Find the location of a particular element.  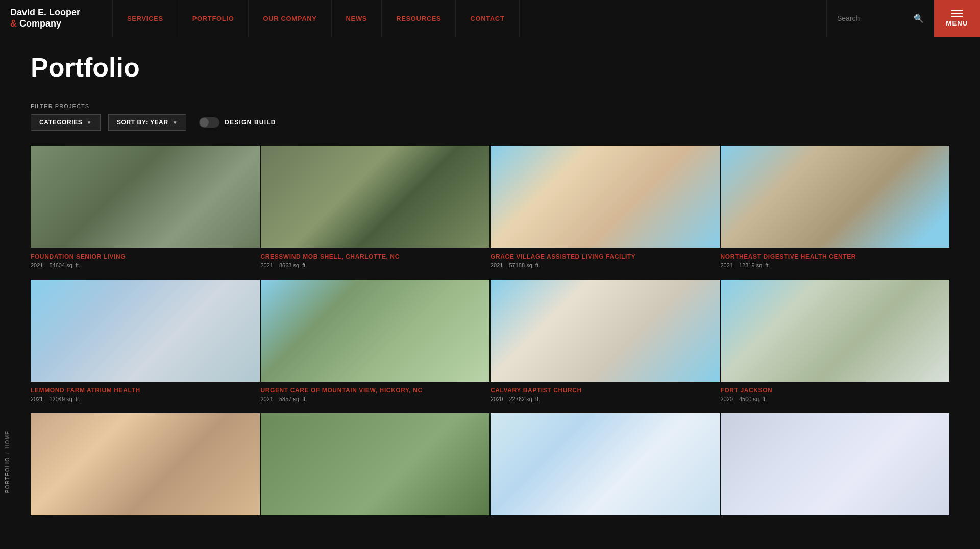

portfolio-item-fort-jackson: FORT JACKSON20204500 sq. ft. is located at coordinates (835, 346).